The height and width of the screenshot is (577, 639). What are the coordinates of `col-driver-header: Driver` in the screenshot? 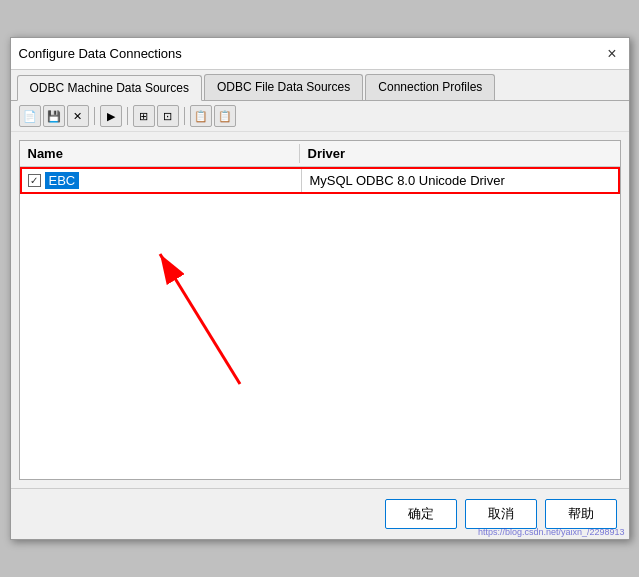 It's located at (460, 154).